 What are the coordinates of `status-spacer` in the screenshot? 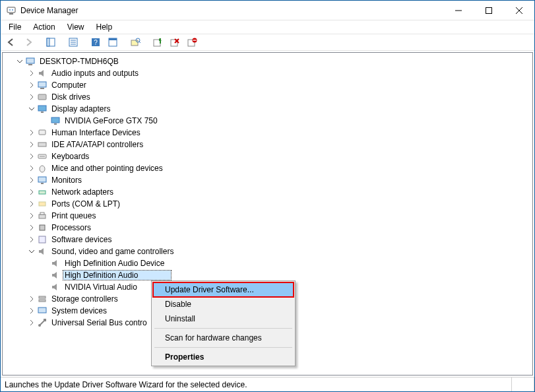 It's located at (523, 384).